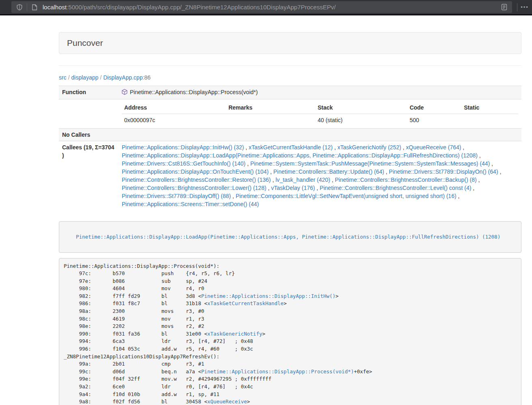 This screenshot has width=532, height=405. What do you see at coordinates (434, 108) in the screenshot?
I see `column-header-code: Code` at bounding box center [434, 108].